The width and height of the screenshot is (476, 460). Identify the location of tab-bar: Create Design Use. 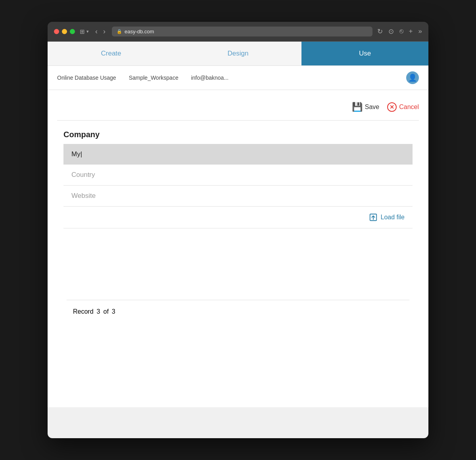
(238, 54).